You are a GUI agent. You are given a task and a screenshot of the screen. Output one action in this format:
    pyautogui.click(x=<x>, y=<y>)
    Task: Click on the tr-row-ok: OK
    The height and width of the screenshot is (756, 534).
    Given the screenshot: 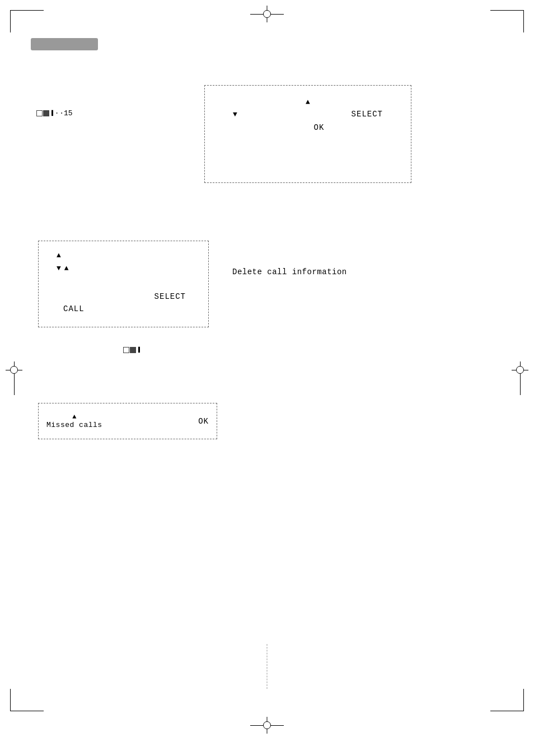 What is the action you would take?
    pyautogui.click(x=308, y=126)
    